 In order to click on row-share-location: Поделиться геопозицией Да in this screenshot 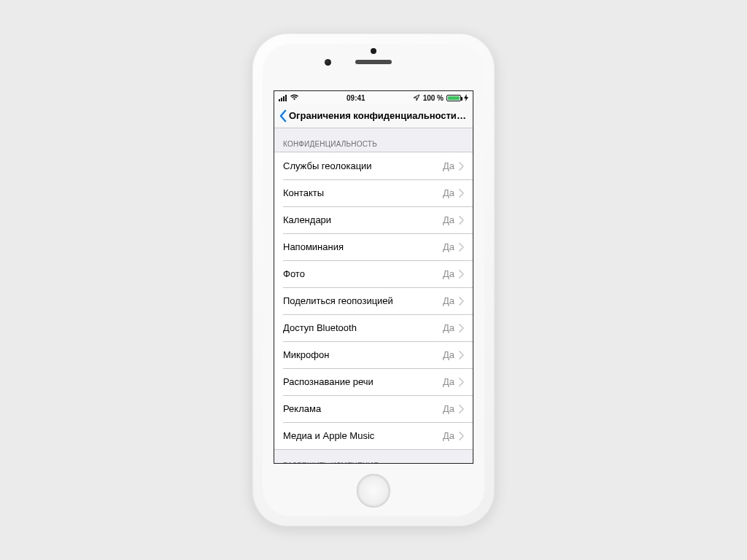, I will do `click(374, 300)`.